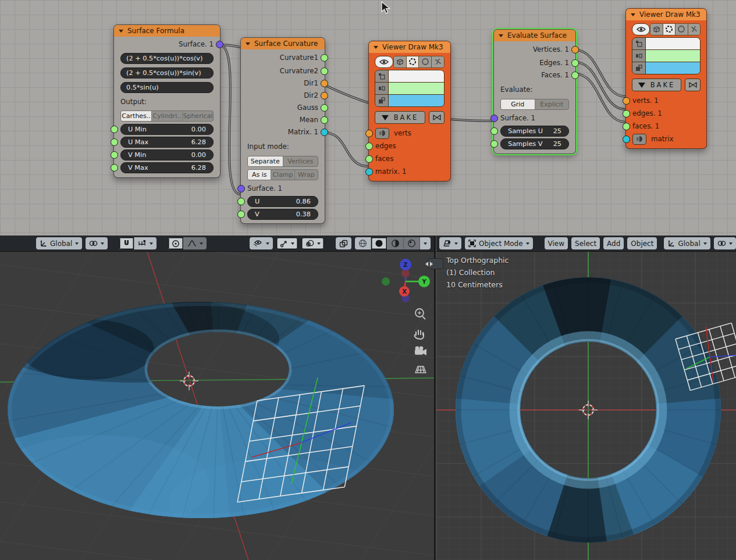  I want to click on node-header: Surface Curvature, so click(283, 44).